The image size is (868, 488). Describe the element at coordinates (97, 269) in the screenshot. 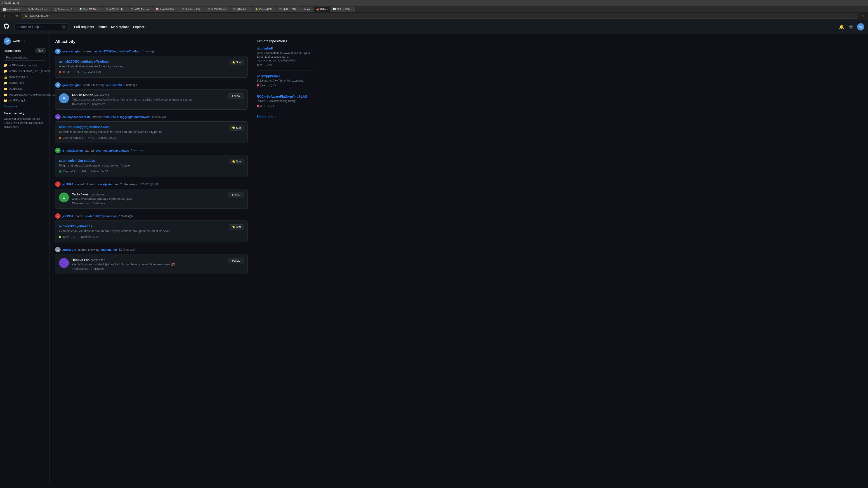

I see `follow-followers: 4 followers` at that location.